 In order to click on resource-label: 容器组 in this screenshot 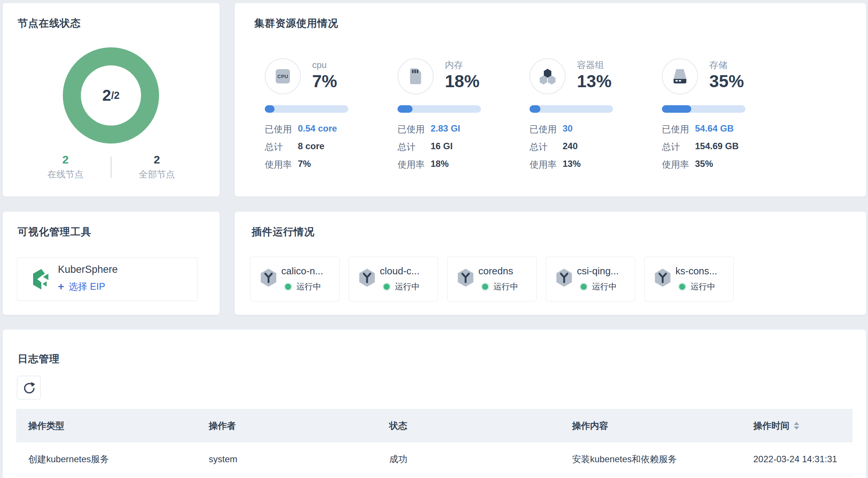, I will do `click(594, 65)`.